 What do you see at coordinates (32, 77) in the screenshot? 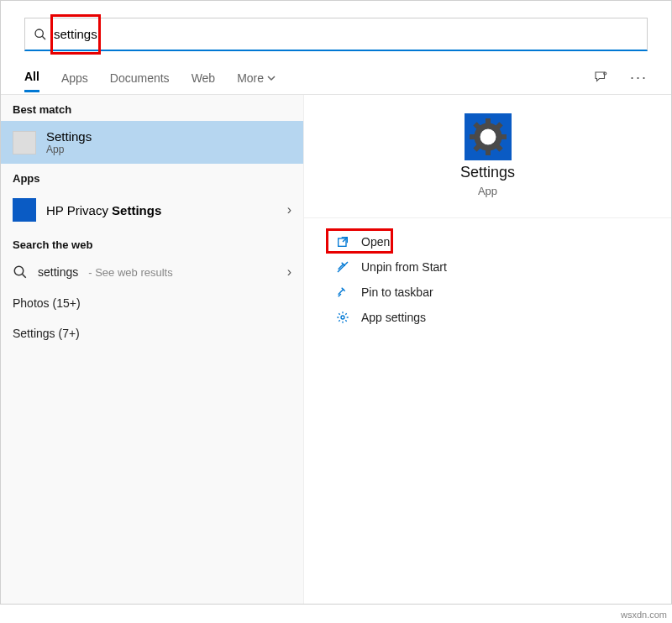
I see `tab-all: All` at bounding box center [32, 77].